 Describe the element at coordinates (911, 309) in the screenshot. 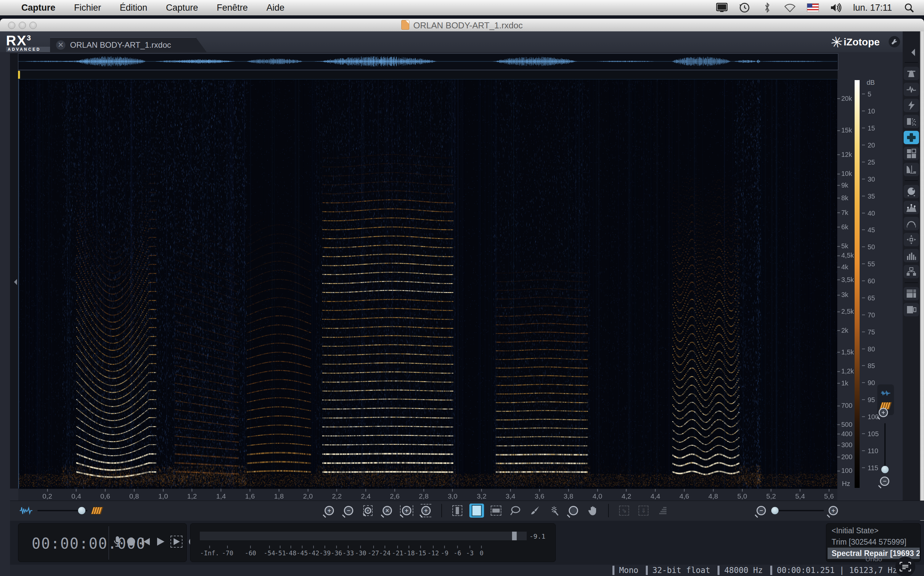

I see `window-screens-button` at that location.